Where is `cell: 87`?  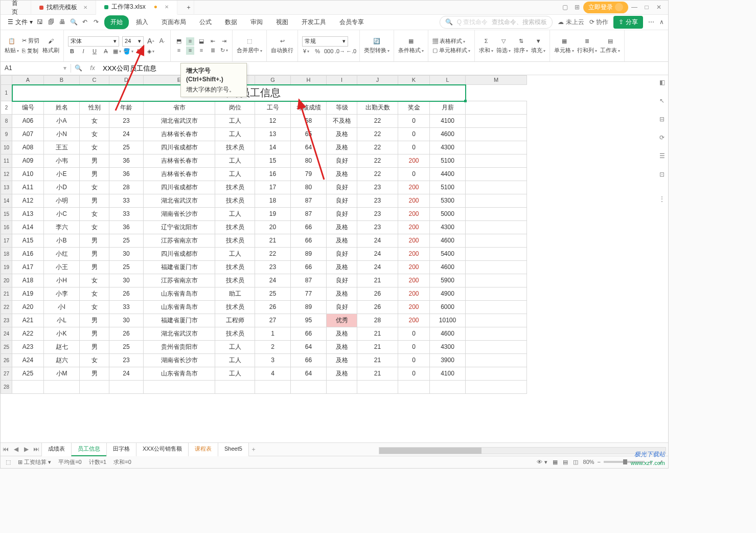 cell: 87 is located at coordinates (309, 214).